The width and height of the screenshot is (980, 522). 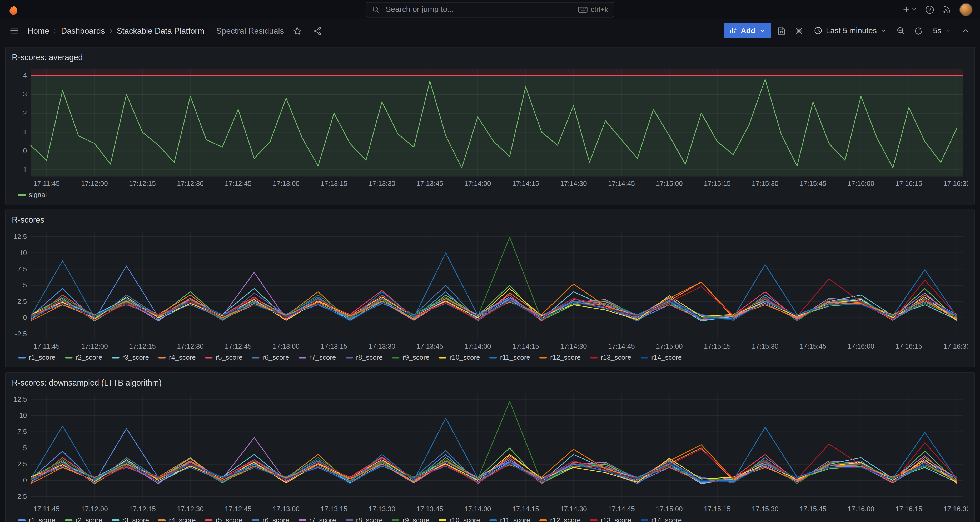 I want to click on new-dropdown-button, so click(x=909, y=9).